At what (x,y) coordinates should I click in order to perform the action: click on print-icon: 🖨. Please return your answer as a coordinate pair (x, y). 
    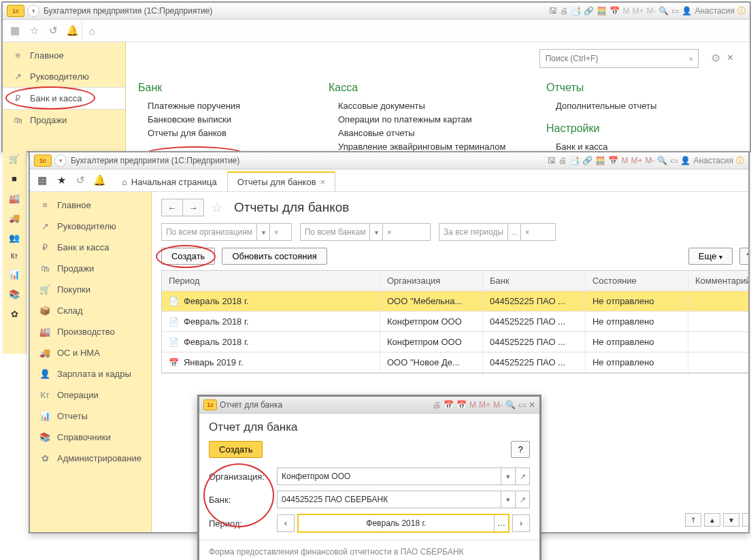
    Looking at the image, I should click on (564, 11).